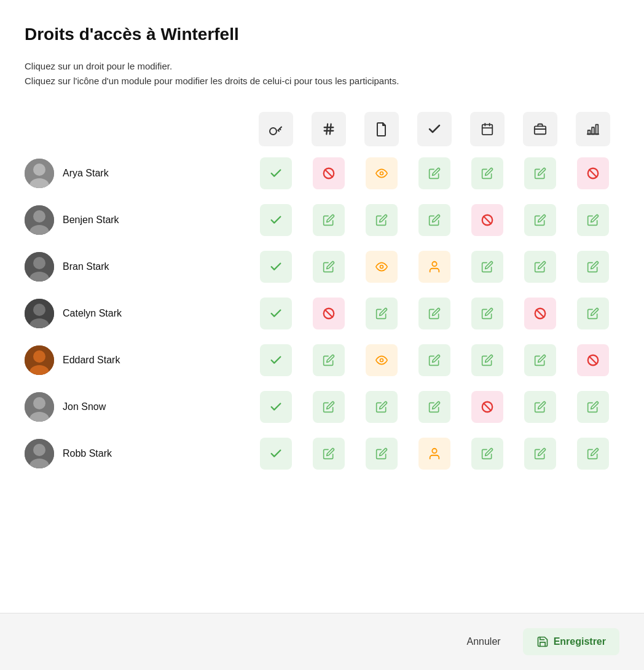 Image resolution: width=644 pixels, height=670 pixels. What do you see at coordinates (540, 129) in the screenshot?
I see `header-icon-briefcase` at bounding box center [540, 129].